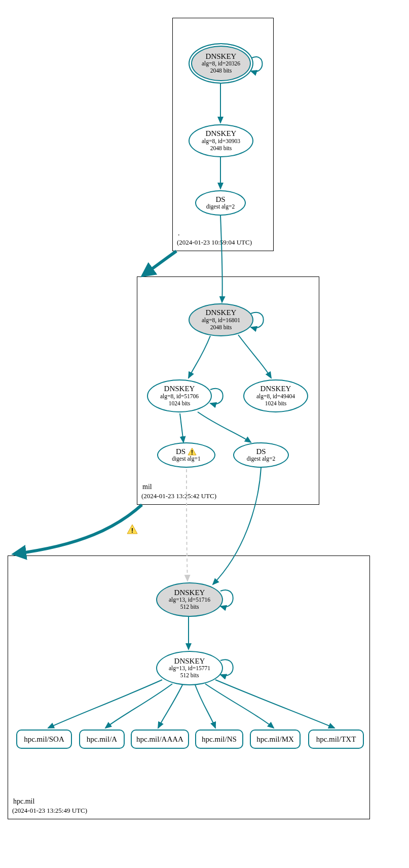 The image size is (409, 868). I want to click on root-ds: DS digest alg=2, so click(220, 203).